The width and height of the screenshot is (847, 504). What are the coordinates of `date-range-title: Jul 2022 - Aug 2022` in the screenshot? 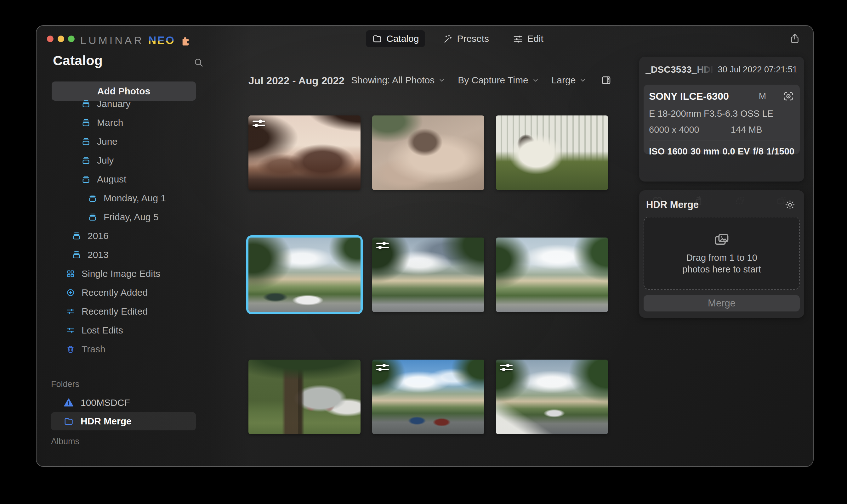 It's located at (296, 81).